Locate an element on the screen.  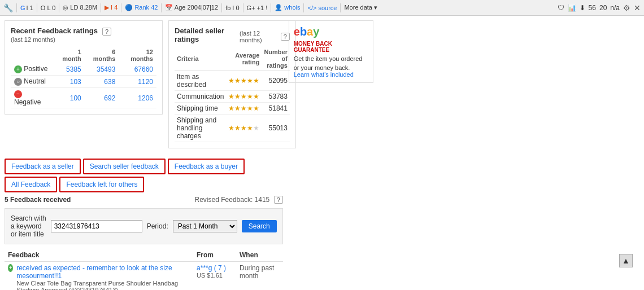
ratings-help: ? is located at coordinates (107, 32).